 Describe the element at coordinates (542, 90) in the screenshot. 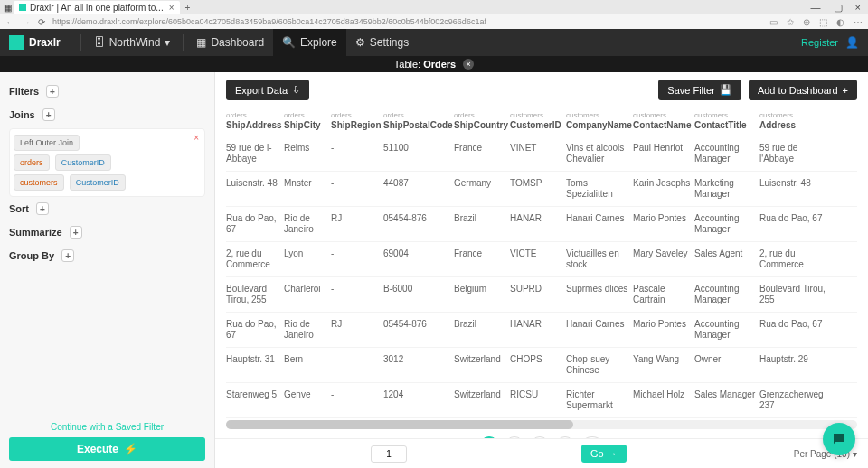

I see `results-toolbar: Export Data ⇩ Save Filter 💾 Add to Dashb…` at that location.